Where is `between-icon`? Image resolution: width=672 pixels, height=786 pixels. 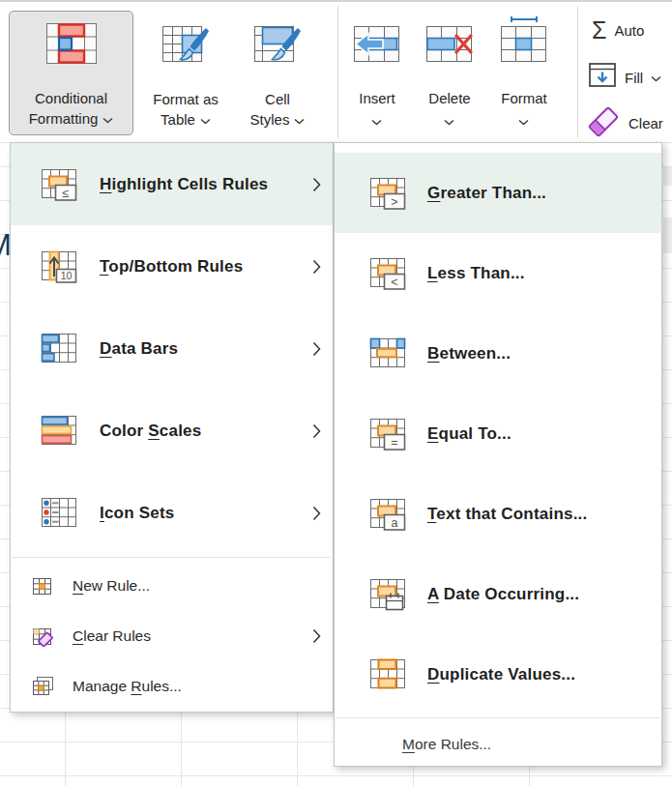
between-icon is located at coordinates (389, 354).